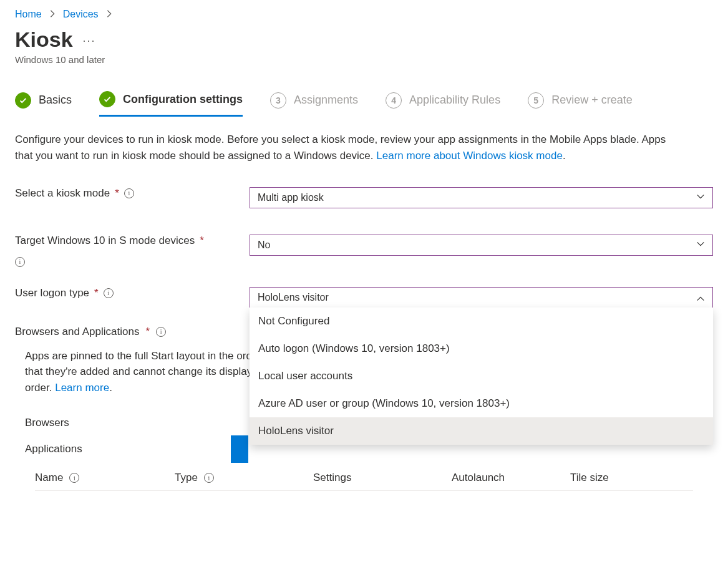  I want to click on label-s-mode: Target Windows 10 in S mode devices * i, so click(132, 251).